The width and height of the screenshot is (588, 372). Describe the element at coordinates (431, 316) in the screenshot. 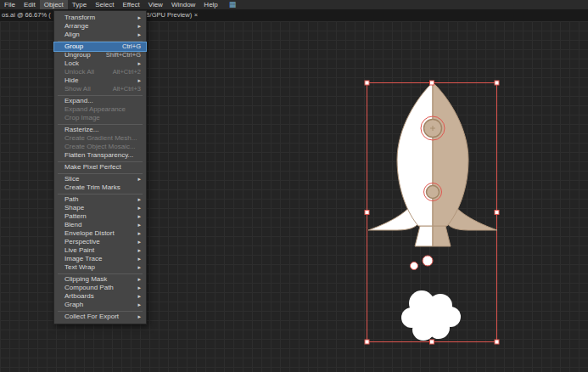

I see `smoke-cloud` at that location.